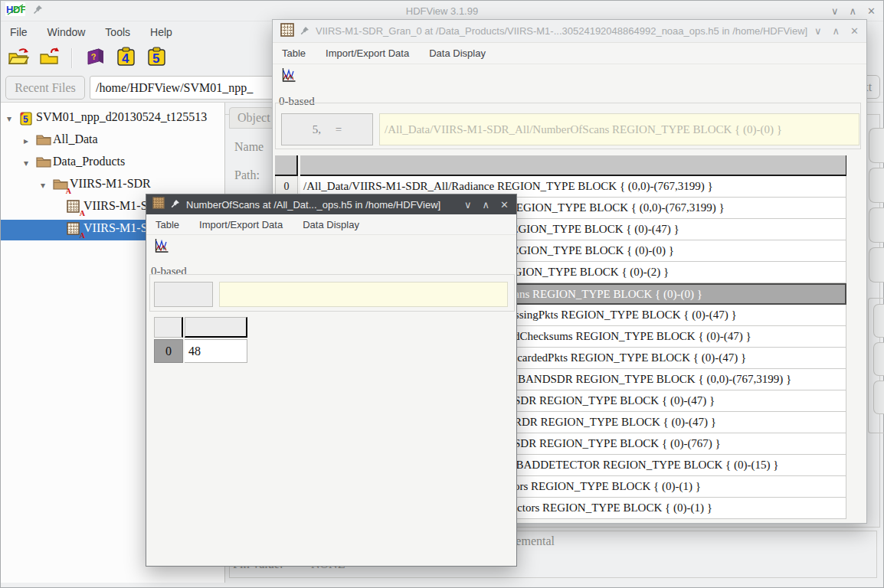  I want to click on numberofscans-menubar: Table Import/Export Data Data Display, so click(331, 225).